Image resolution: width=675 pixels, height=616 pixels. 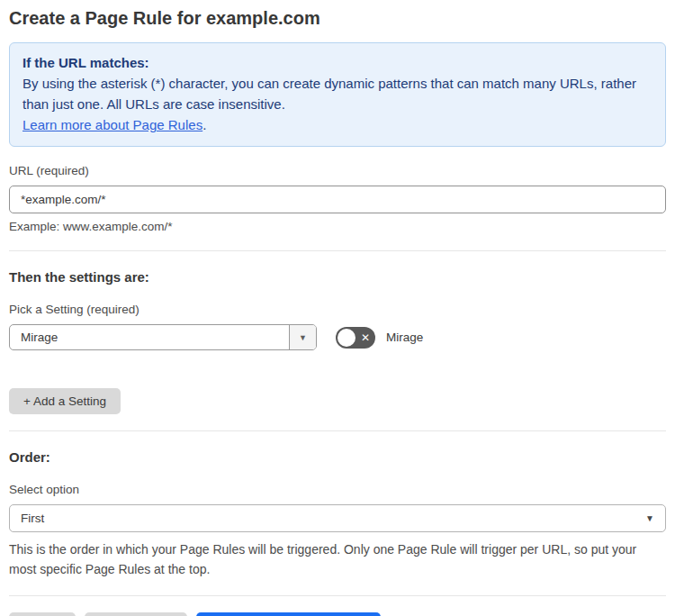 I want to click on page-title: Create a Page Rule for example.com, so click(x=338, y=18).